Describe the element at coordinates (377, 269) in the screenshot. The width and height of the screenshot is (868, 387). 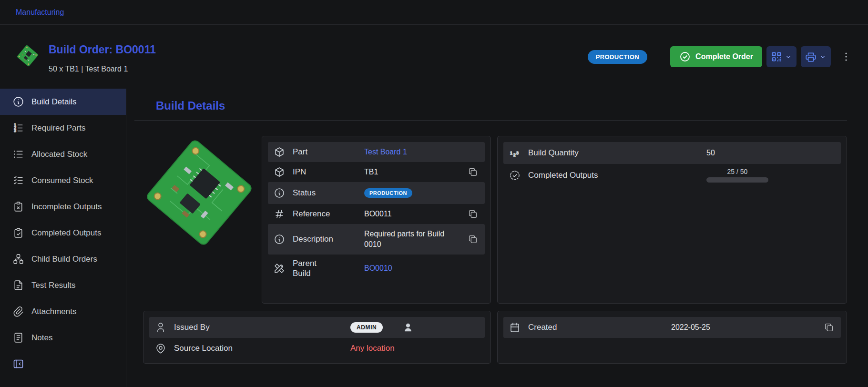
I see `detail-row-parent-build: Parent Build BO0010` at that location.